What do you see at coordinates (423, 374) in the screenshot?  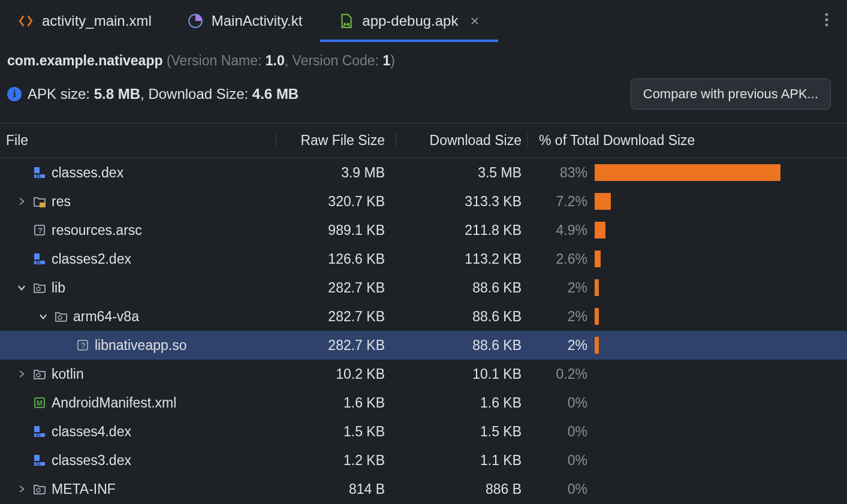 I see `table-row: kotlin10.2 KB10.1 KB0.2%` at bounding box center [423, 374].